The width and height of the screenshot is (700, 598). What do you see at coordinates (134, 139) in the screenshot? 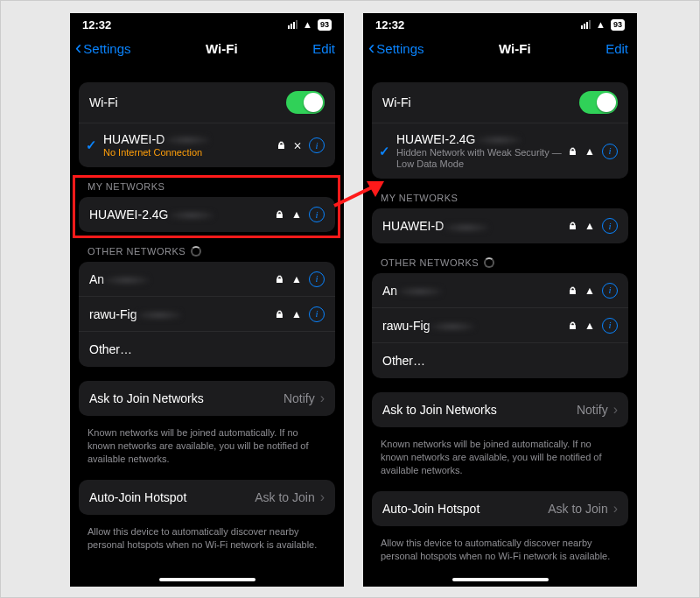
I see `connected-ssid: HUAWEI-D` at bounding box center [134, 139].